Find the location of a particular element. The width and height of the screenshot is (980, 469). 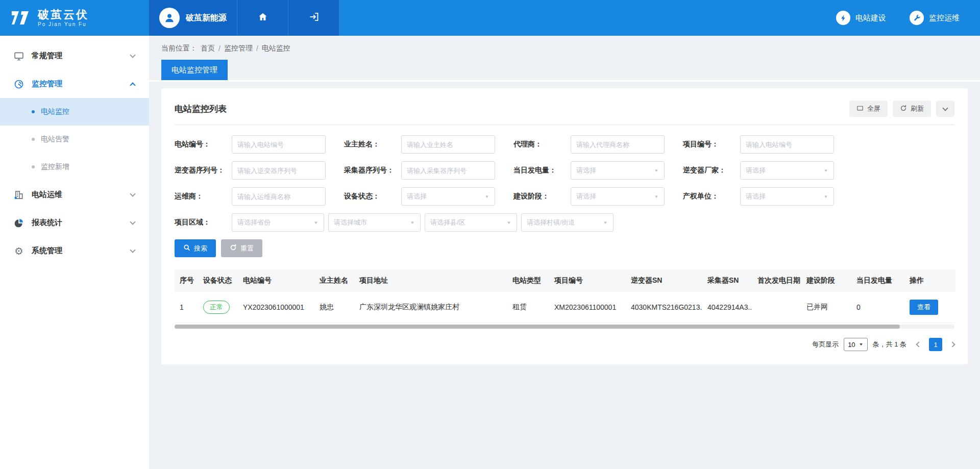

per-page-select: 10 ▼ is located at coordinates (855, 344).